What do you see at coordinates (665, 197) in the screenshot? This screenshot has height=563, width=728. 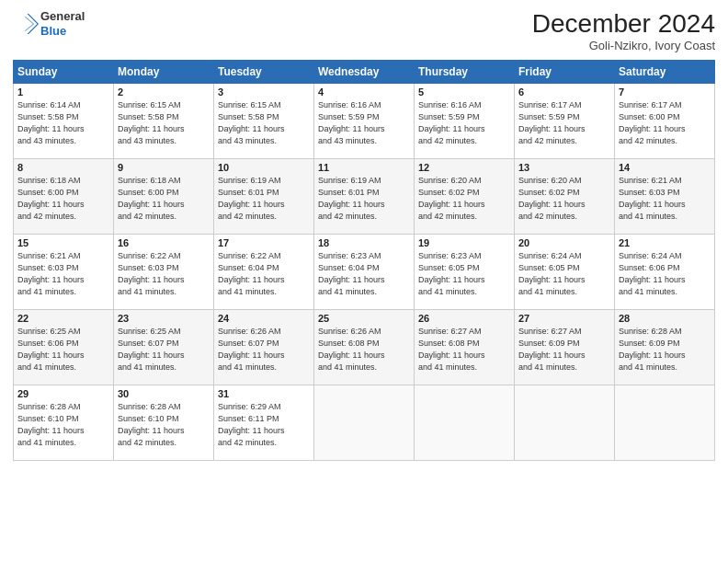 I see `day-cell-14: 14Sunrise: 6:21 AM Sunset: 6:03 PM Dayli…` at bounding box center [665, 197].